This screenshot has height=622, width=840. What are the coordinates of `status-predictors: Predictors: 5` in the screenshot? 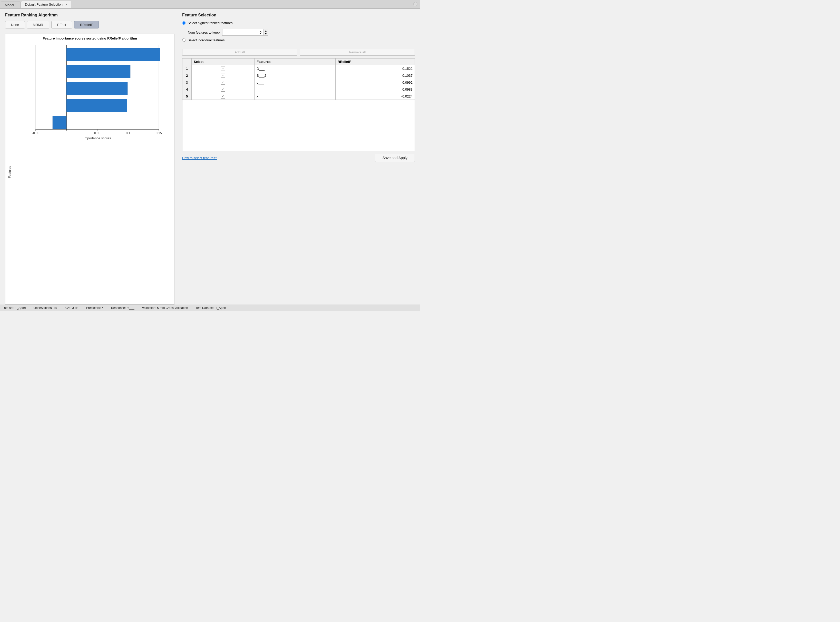 It's located at (95, 308).